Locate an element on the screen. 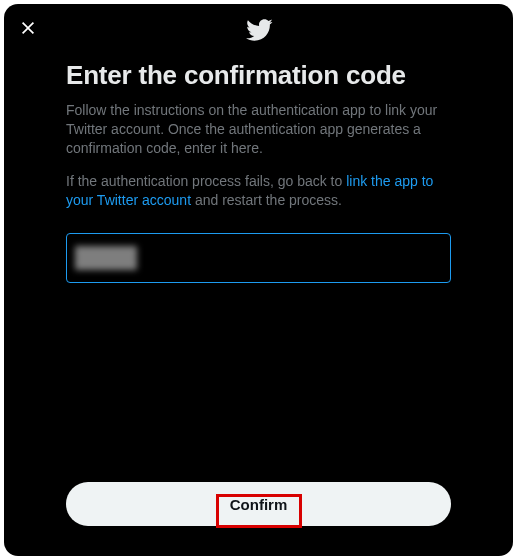 Image resolution: width=517 pixels, height=560 pixels. fallback-suffix: and restart the process. is located at coordinates (266, 200).